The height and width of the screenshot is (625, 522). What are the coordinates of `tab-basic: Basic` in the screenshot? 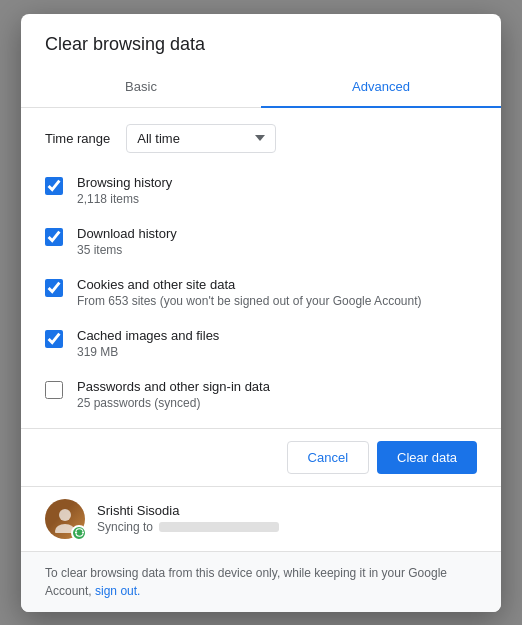 It's located at (141, 88).